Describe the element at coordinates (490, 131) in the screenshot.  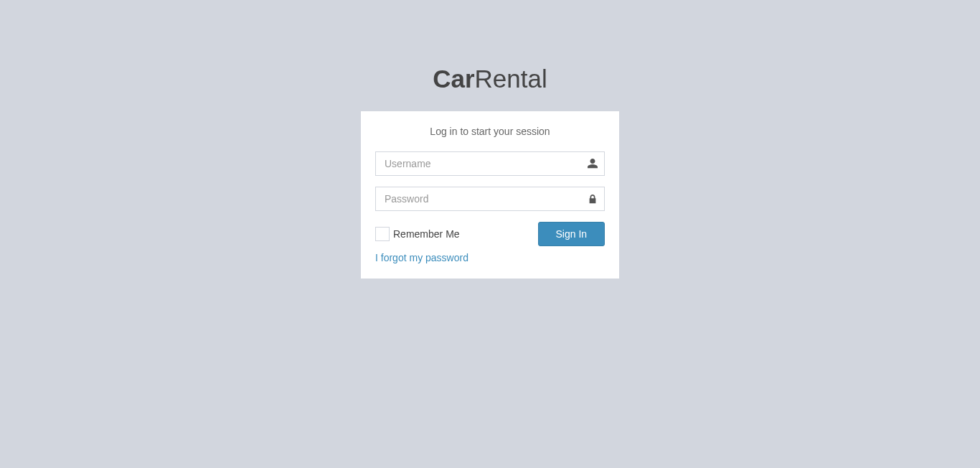
I see `login-message: Log in to start your session` at that location.